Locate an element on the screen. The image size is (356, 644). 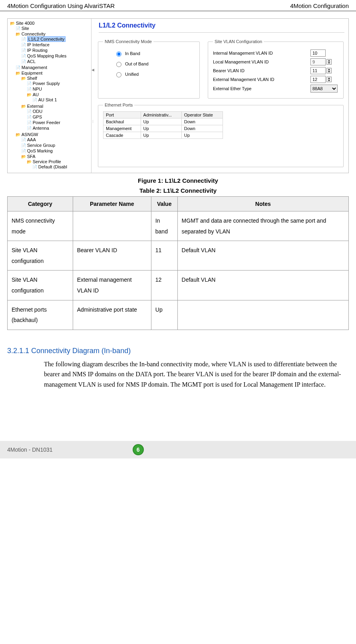
radio-out-of-band-input is located at coordinates (119, 65).